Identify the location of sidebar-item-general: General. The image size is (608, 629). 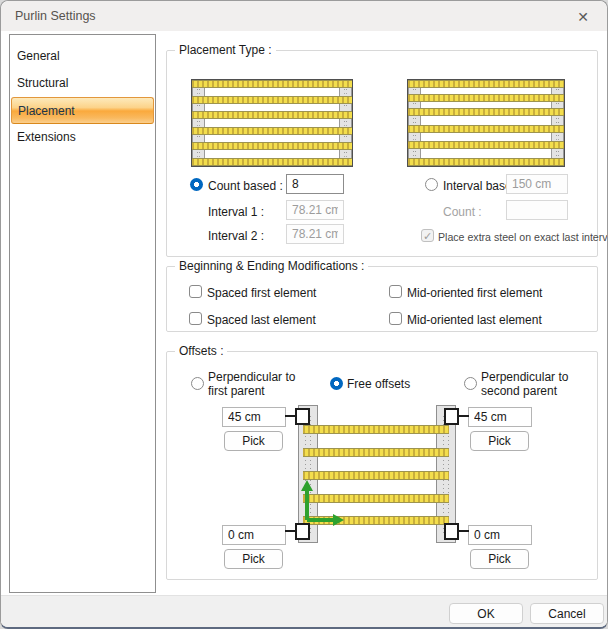
(82, 56).